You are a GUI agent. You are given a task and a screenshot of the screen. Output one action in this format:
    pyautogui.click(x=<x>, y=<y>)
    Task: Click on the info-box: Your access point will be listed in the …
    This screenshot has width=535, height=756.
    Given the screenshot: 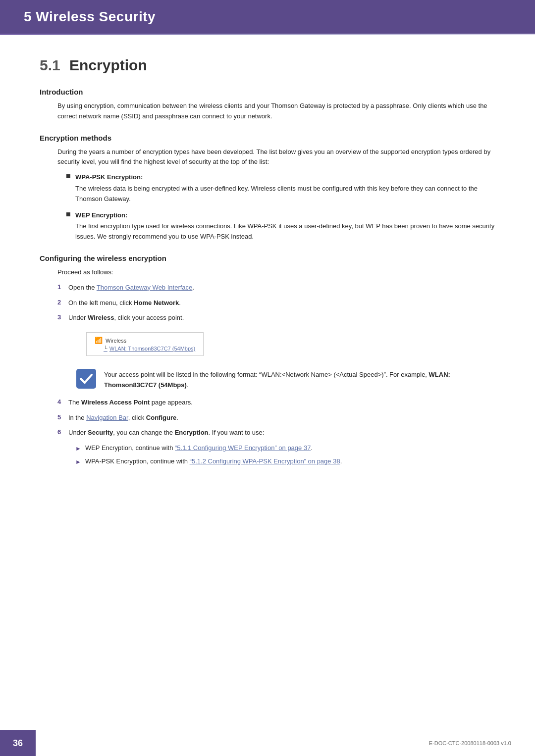 What is the action you would take?
    pyautogui.click(x=285, y=379)
    